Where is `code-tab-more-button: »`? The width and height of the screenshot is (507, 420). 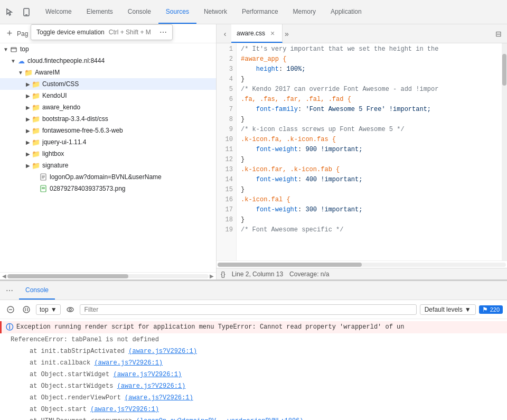 code-tab-more-button: » is located at coordinates (287, 34).